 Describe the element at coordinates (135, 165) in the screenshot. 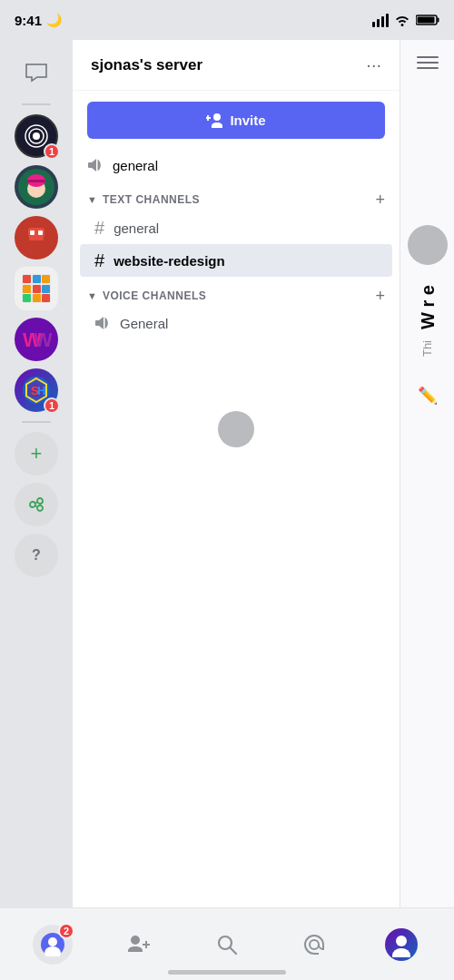

I see `voice-channel-top-name: general` at that location.